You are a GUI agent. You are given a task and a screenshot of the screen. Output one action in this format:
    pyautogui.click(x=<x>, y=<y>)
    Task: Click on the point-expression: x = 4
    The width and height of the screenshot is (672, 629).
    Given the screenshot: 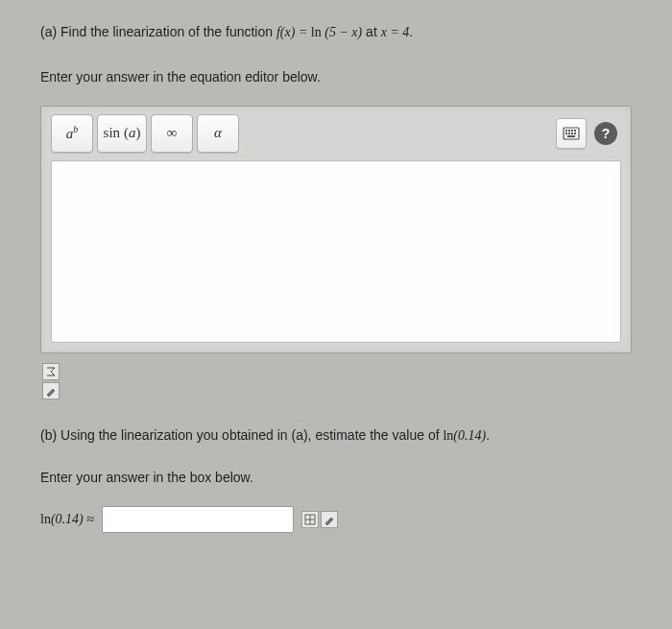 What is the action you would take?
    pyautogui.click(x=396, y=33)
    